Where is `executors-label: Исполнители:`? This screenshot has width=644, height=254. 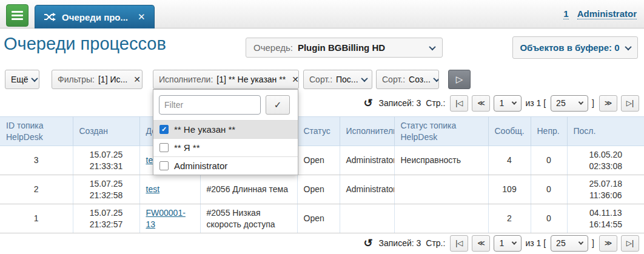 executors-label: Исполнители: is located at coordinates (186, 79).